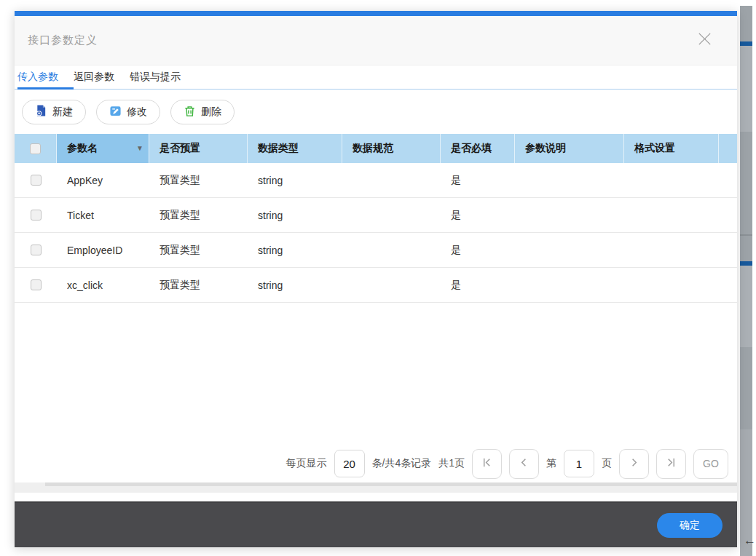  What do you see at coordinates (376, 285) in the screenshot?
I see `table-row: xc_click 预置类型 string 是` at bounding box center [376, 285].